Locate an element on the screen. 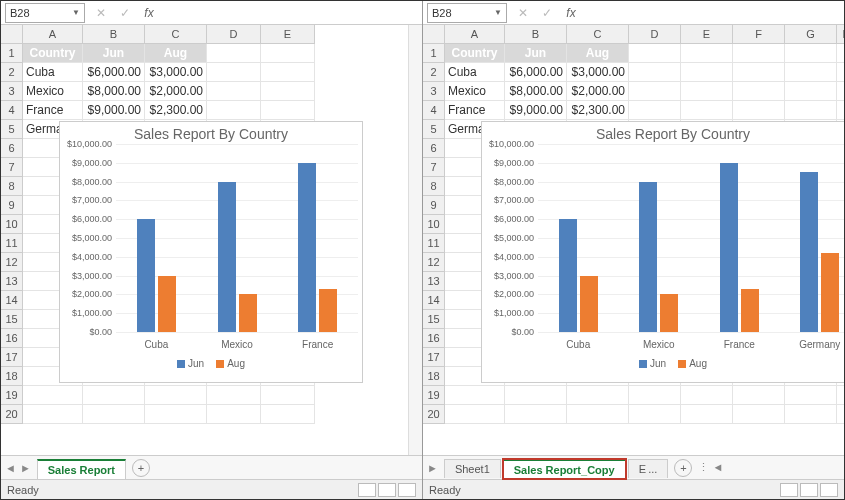  cancel-icon: ✕ is located at coordinates (101, 13).